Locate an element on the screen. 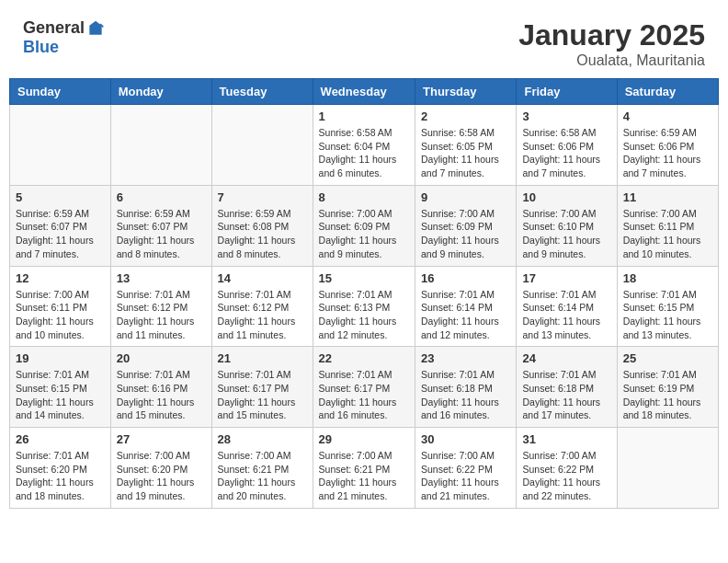 This screenshot has height=563, width=728. page-header: General Blue January 2025 Oualata, Mauri… is located at coordinates (364, 41).